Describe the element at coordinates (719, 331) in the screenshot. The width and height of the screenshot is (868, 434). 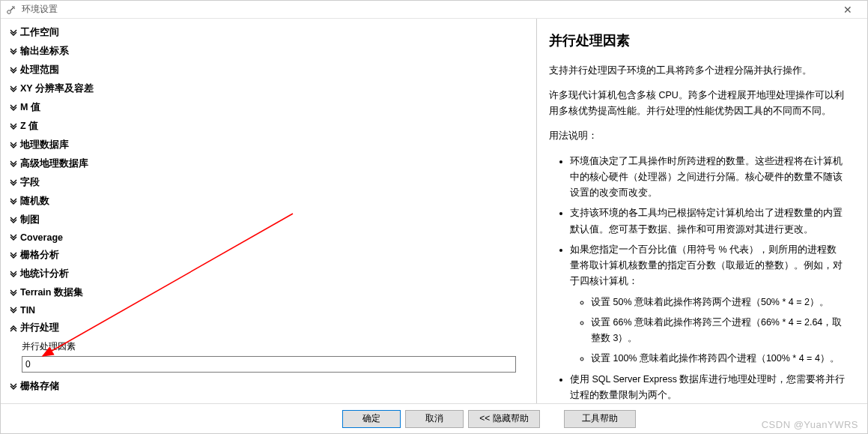
I see `help-sub-bullet: 设置 66% 意味着此操作将跨三个进程（66% * 4 = 2.64，取整数 3…` at that location.